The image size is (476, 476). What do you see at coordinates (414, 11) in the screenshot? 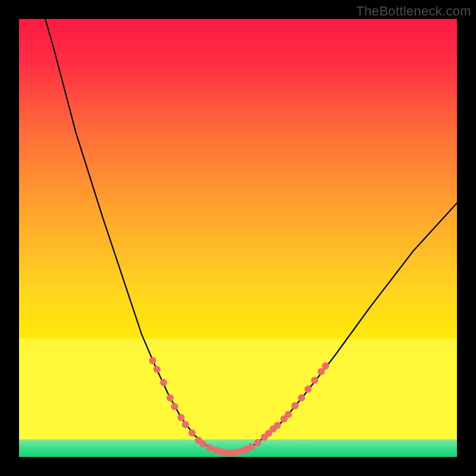
I see `watermark-text: TheBottleneck.com` at bounding box center [414, 11].